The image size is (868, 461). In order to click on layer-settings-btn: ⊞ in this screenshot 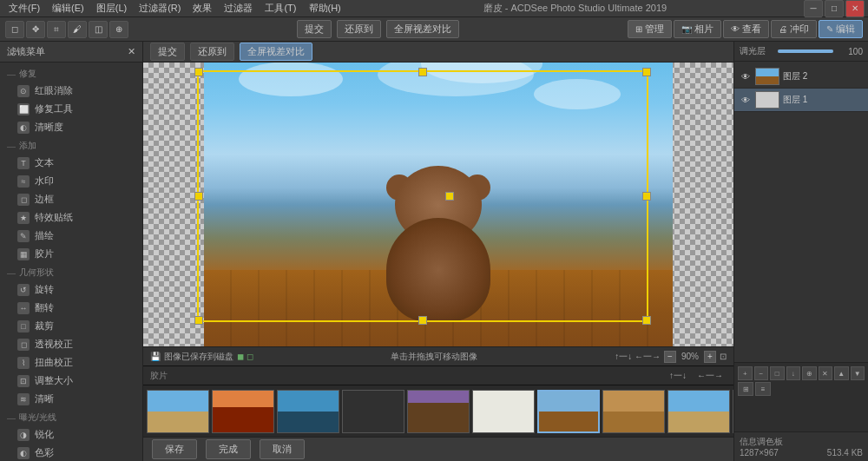, I will do `click(746, 389)`.